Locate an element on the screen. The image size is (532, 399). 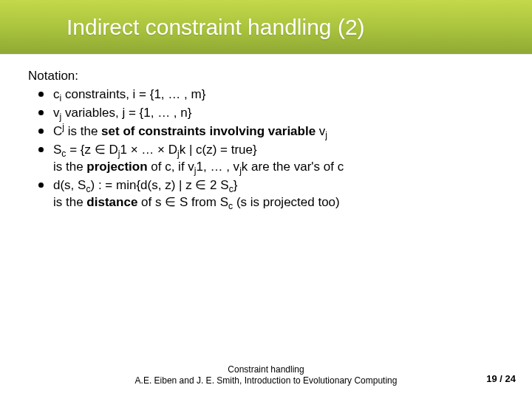
text: 1 × … × D is located at coordinates (148, 149).